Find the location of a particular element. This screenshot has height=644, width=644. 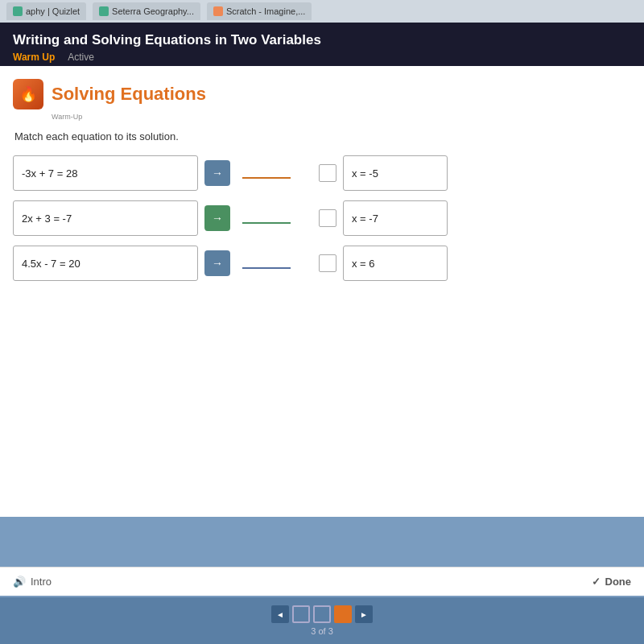

taskbar-nav: ◄ ► is located at coordinates (322, 614).